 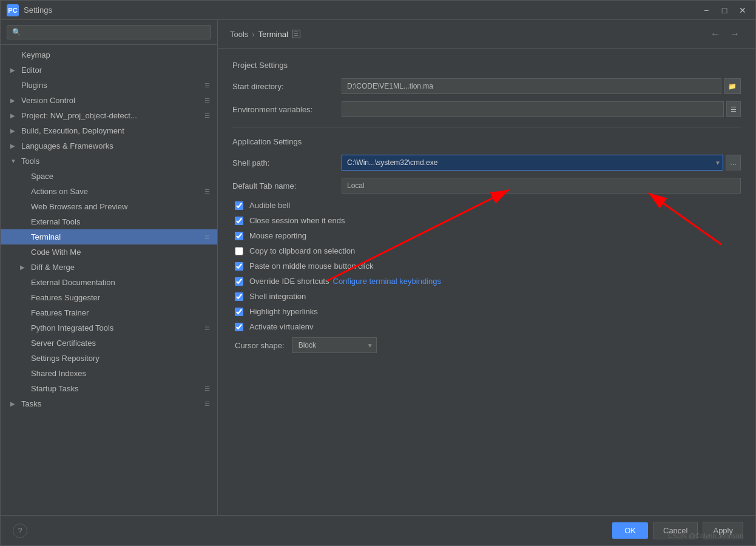 What do you see at coordinates (109, 252) in the screenshot?
I see `sidebar-item-code-with-me: Code With Me` at bounding box center [109, 252].